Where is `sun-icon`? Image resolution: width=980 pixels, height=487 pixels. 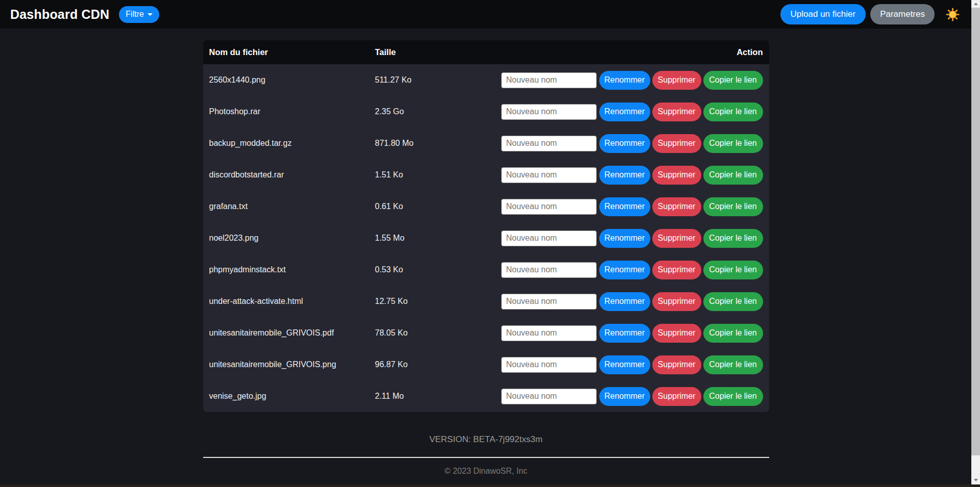
sun-icon is located at coordinates (952, 14).